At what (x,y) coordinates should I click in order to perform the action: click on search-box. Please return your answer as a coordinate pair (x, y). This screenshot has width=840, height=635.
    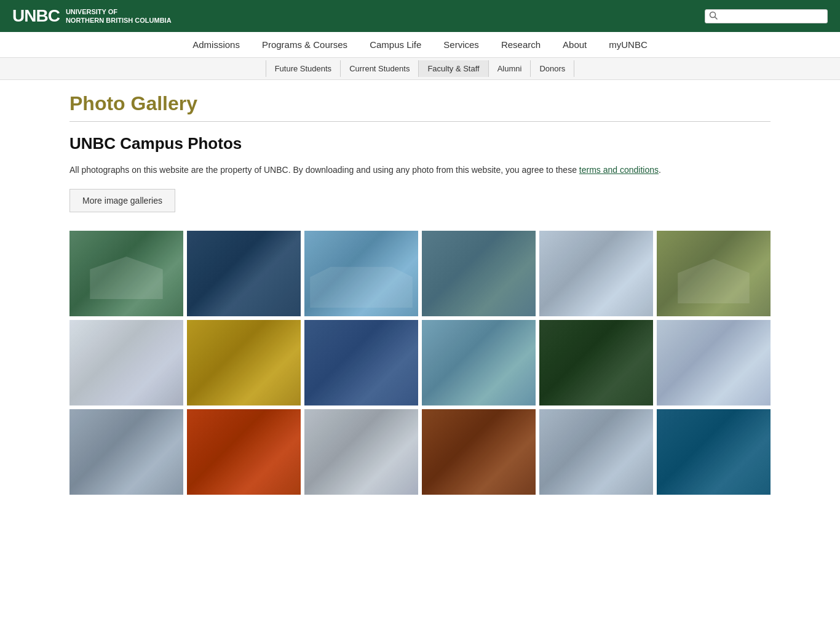
    Looking at the image, I should click on (766, 16).